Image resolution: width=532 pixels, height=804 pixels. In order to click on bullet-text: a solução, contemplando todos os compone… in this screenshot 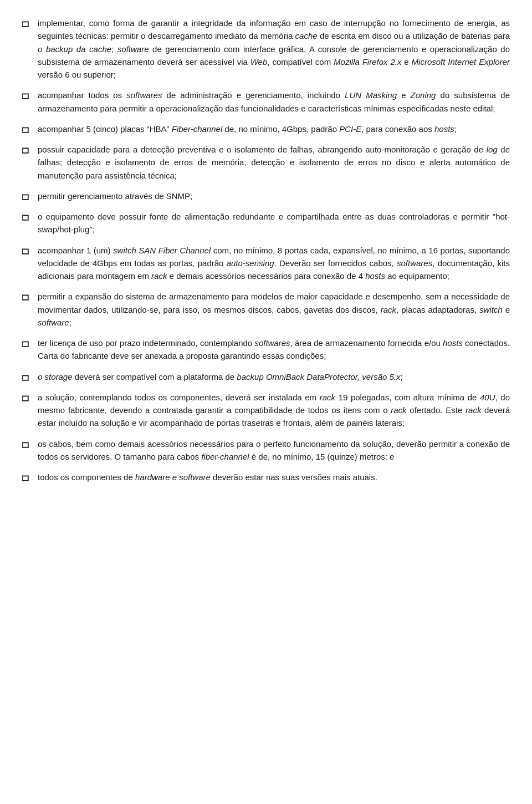, I will do `click(274, 410)`.